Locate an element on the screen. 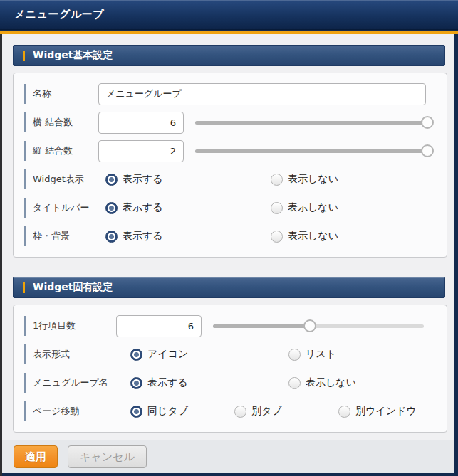  radio-option-list-mode: リスト is located at coordinates (312, 354).